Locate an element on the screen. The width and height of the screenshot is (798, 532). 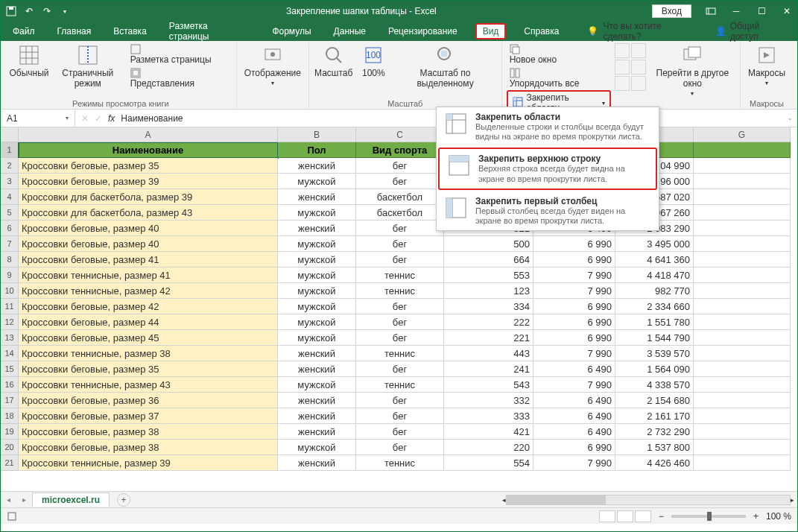
cell: Кроссовки теннисные, размер 41 is located at coordinates (148, 276).